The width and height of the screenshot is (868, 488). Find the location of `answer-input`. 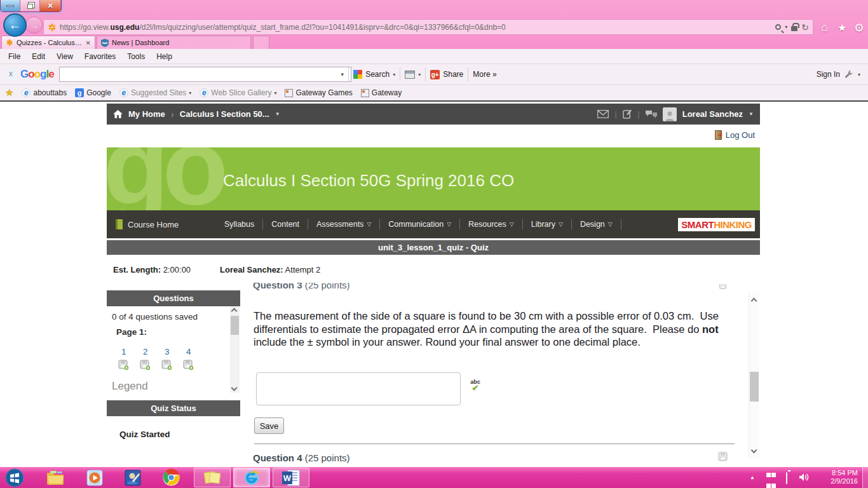

answer-input is located at coordinates (358, 389).